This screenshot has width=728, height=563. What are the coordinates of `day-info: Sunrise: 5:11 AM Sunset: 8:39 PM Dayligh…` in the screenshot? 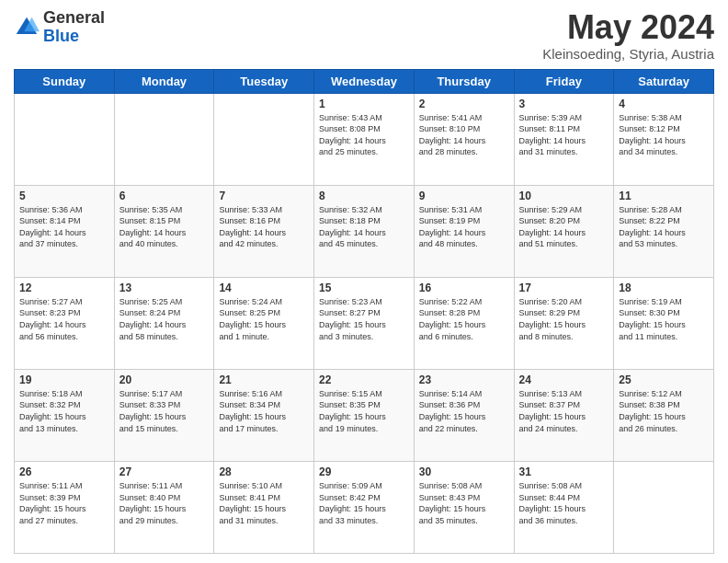 It's located at (64, 503).